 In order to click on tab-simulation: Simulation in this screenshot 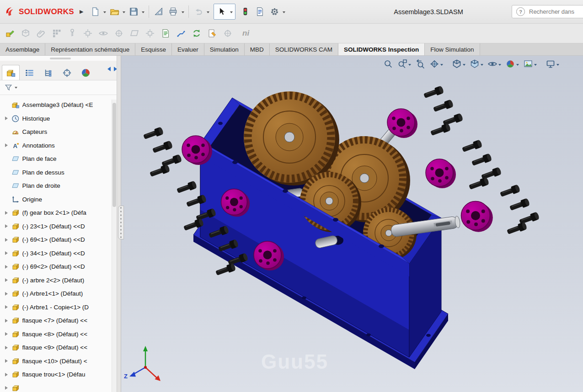, I will do `click(225, 49)`.